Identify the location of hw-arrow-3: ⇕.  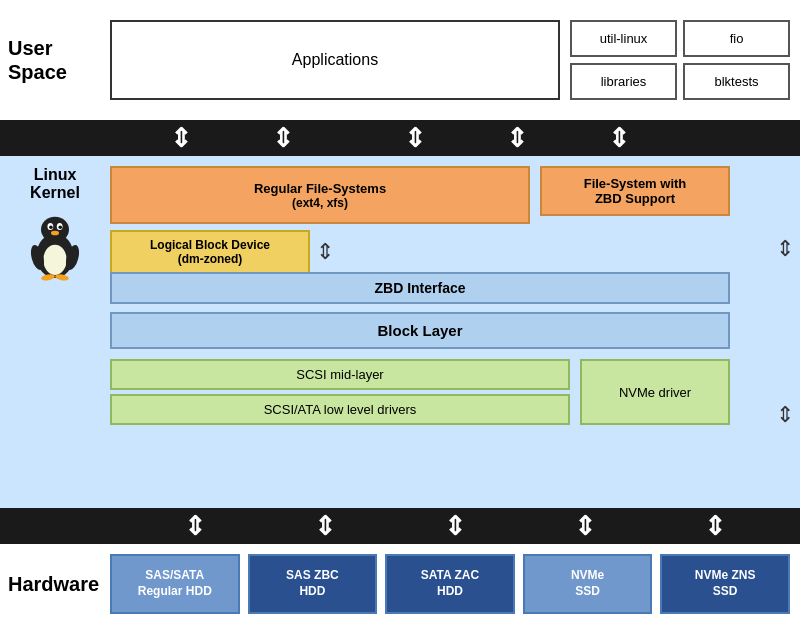
(455, 526).